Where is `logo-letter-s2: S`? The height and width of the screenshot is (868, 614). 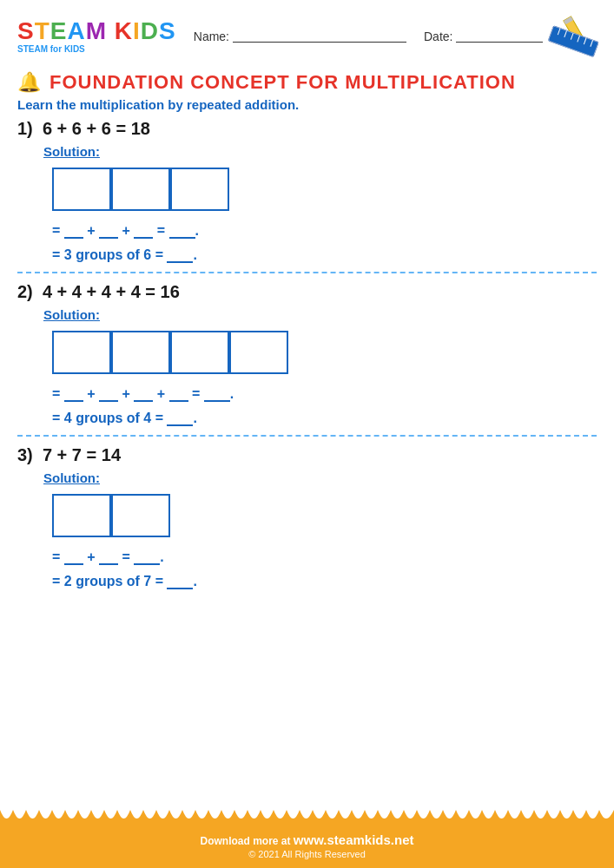
logo-letter-s2: S is located at coordinates (168, 31).